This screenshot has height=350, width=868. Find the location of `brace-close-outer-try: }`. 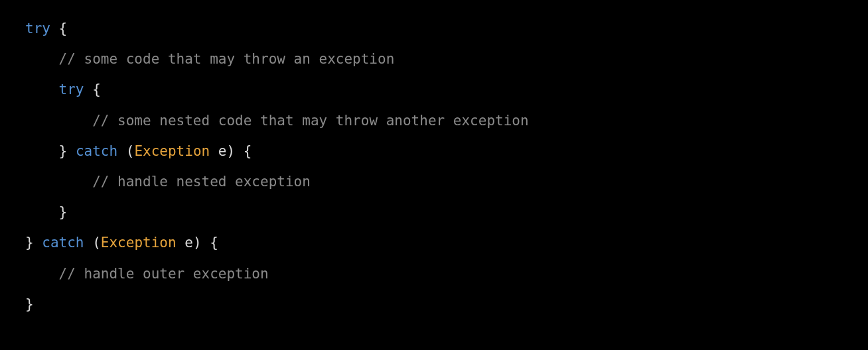

brace-close-outer-try: } is located at coordinates (33, 243).